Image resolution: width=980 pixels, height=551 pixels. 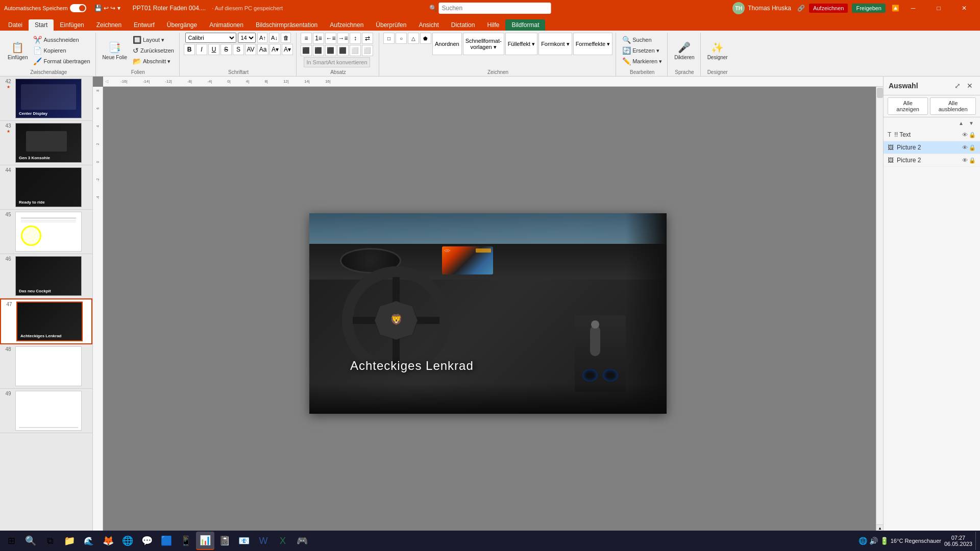 What do you see at coordinates (226, 49) in the screenshot?
I see `strikethrough-button: S` at bounding box center [226, 49].